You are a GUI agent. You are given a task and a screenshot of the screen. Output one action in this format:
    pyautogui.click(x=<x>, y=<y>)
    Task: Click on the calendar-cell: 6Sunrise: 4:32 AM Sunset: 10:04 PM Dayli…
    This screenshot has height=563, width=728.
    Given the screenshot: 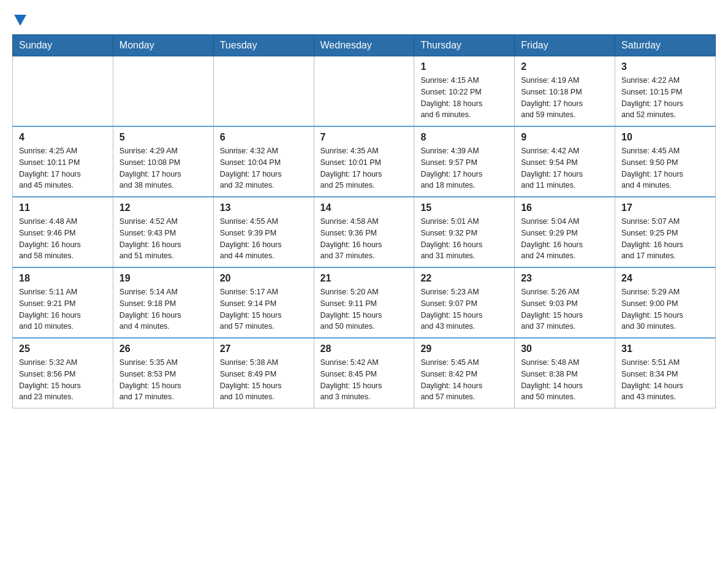 What is the action you would take?
    pyautogui.click(x=264, y=162)
    